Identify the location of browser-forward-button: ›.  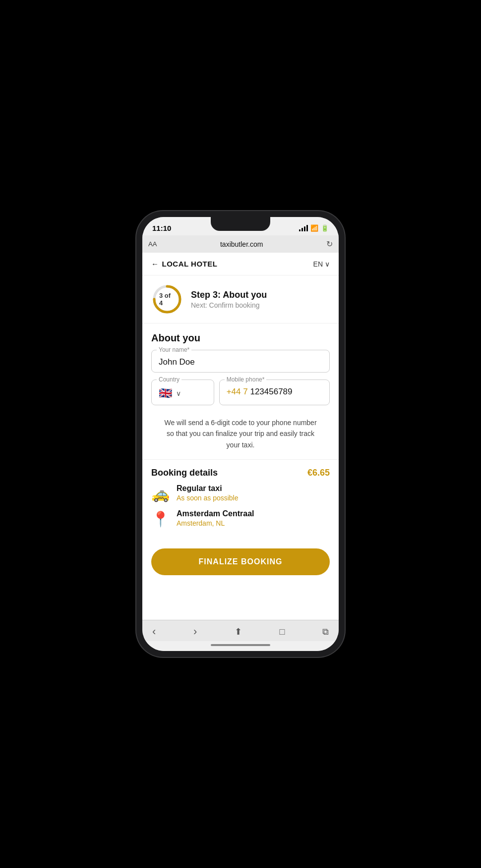
(195, 632).